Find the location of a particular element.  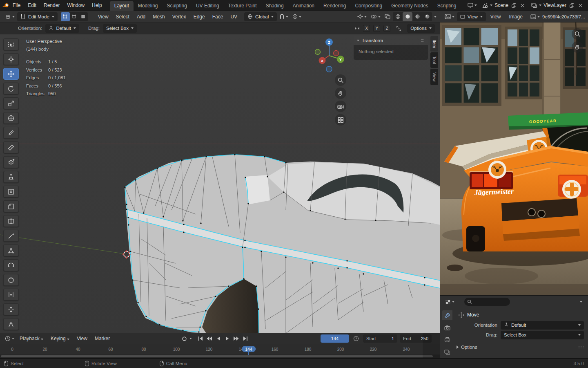

timeline-scrollbar is located at coordinates (220, 357).